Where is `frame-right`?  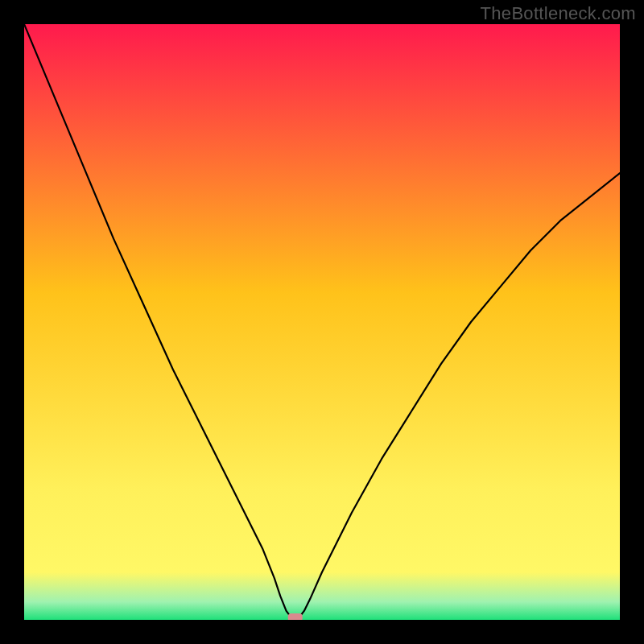 frame-right is located at coordinates (632, 322).